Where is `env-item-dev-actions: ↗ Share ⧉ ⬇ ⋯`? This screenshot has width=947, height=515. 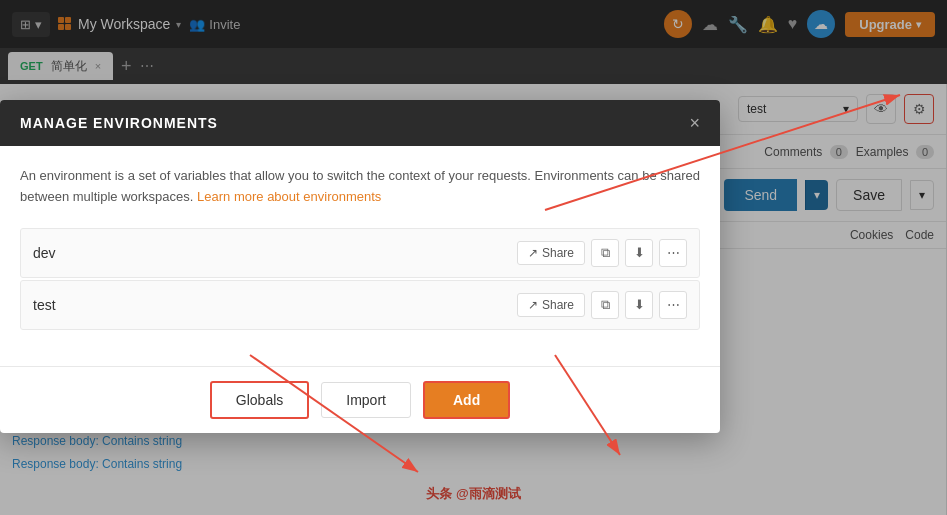
env-item-dev-actions: ↗ Share ⧉ ⬇ ⋯ is located at coordinates (602, 253).